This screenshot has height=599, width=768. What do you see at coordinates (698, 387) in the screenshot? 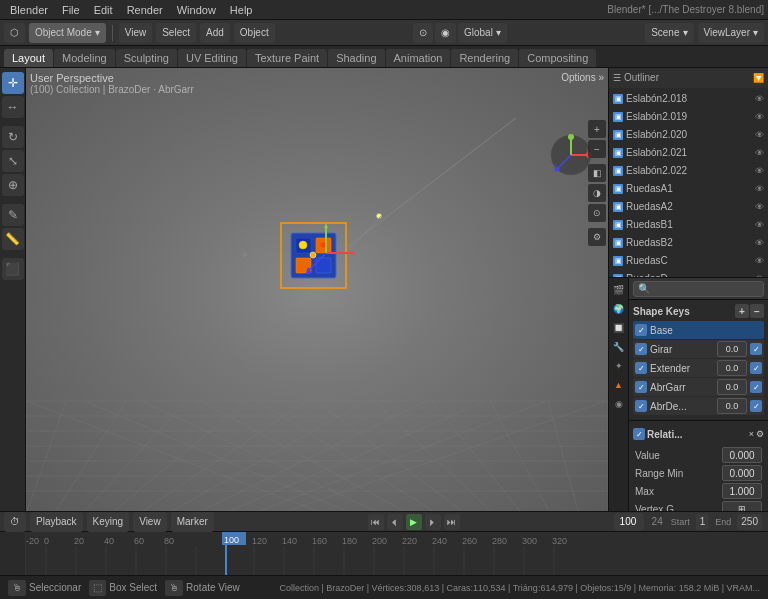
I see `shape-key-abrgarr: ✓ AbrGarr 0.0 ✓` at bounding box center [698, 387].